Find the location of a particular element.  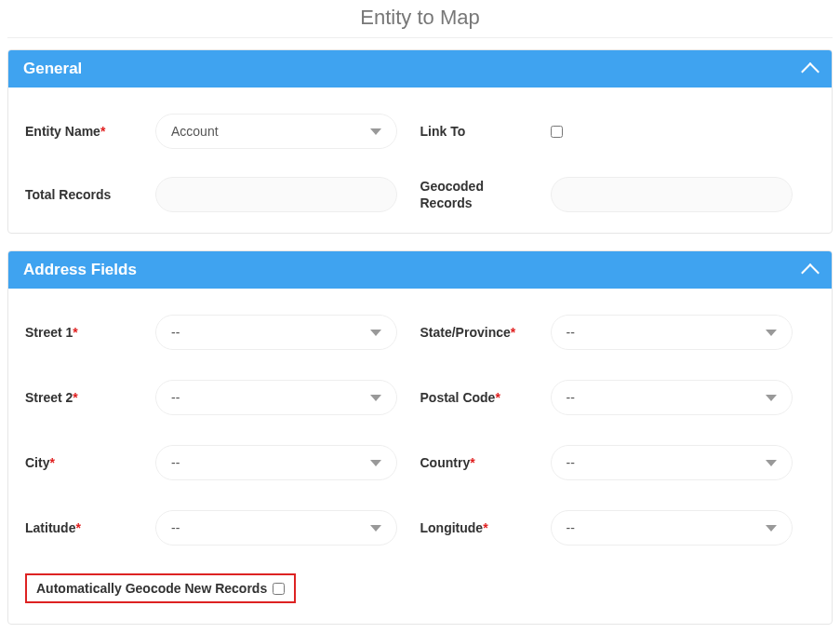

auto-geocode-highlight: Automatically Geocode New Records is located at coordinates (160, 588).